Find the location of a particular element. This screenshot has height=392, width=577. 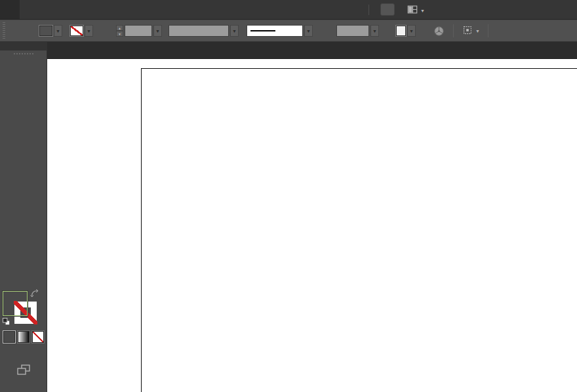

stroke-dropdown-arrow: ▼ is located at coordinates (89, 31).